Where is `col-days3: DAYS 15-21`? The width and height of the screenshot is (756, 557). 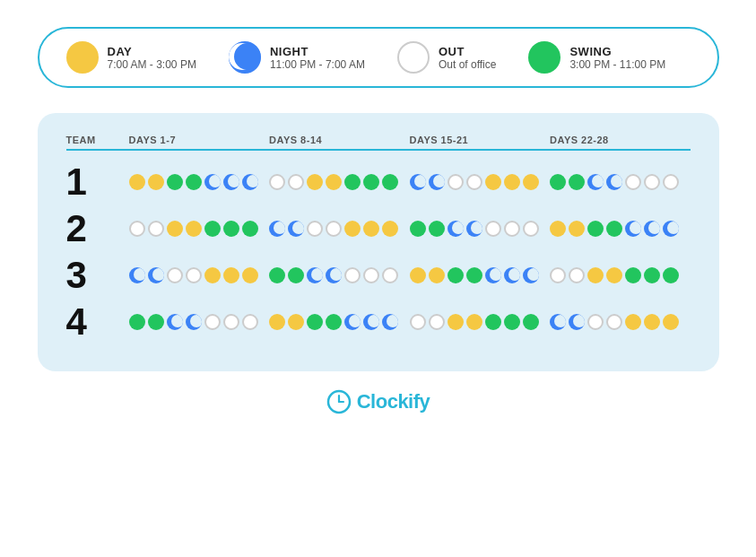 col-days3: DAYS 15-21 is located at coordinates (481, 140).